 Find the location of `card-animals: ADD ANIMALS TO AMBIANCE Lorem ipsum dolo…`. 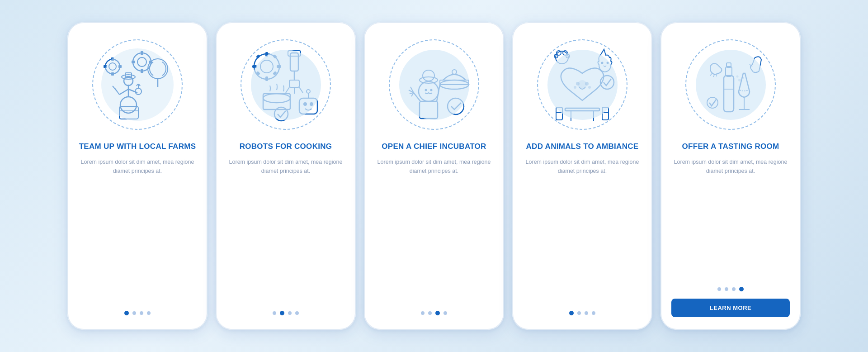

card-animals: ADD ANIMALS TO AMBIANCE Lorem ipsum dolo… is located at coordinates (582, 176).